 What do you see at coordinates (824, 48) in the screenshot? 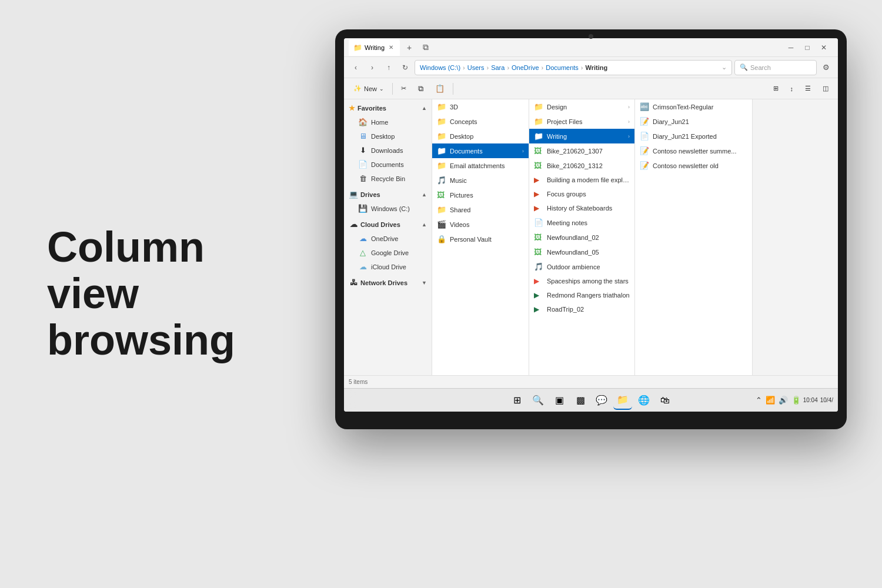
I see `close-button: ✕` at bounding box center [824, 48].